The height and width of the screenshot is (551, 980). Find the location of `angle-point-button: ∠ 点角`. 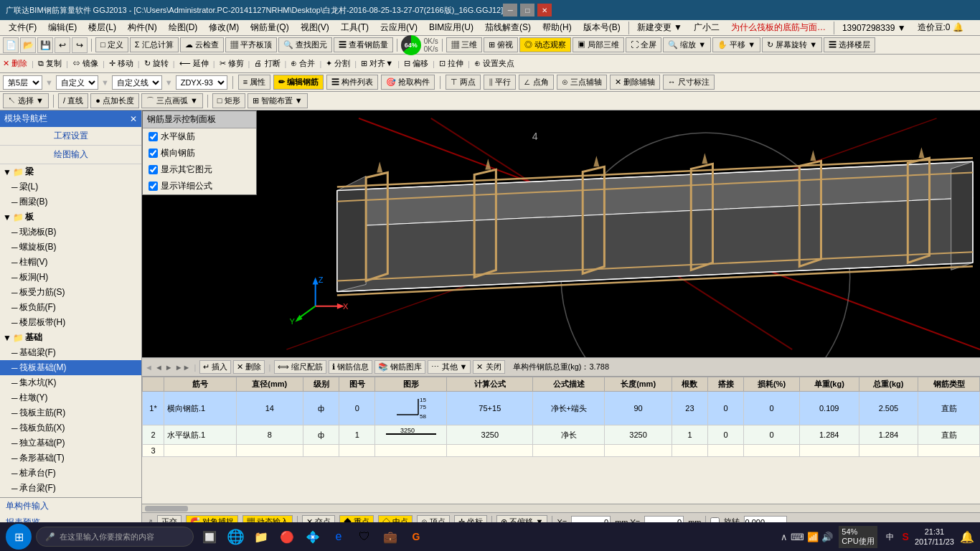

angle-point-button: ∠ 点角 is located at coordinates (536, 82).